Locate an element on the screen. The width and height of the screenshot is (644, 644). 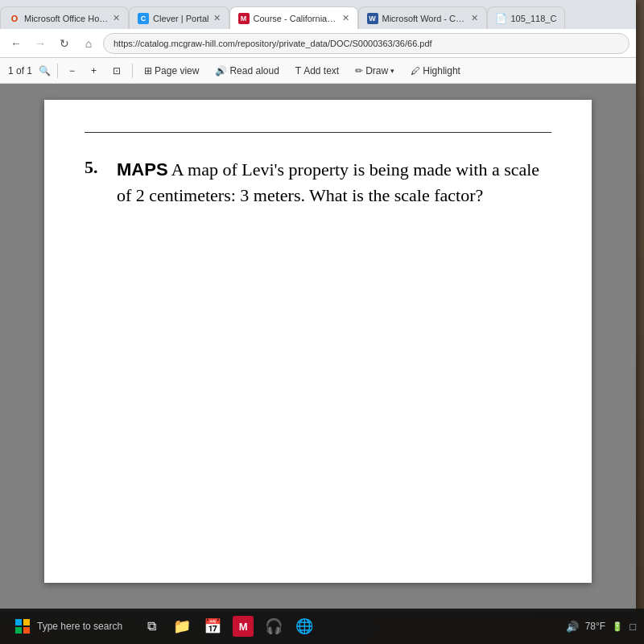
read-aloud-label: Read aloud is located at coordinates (254, 71).